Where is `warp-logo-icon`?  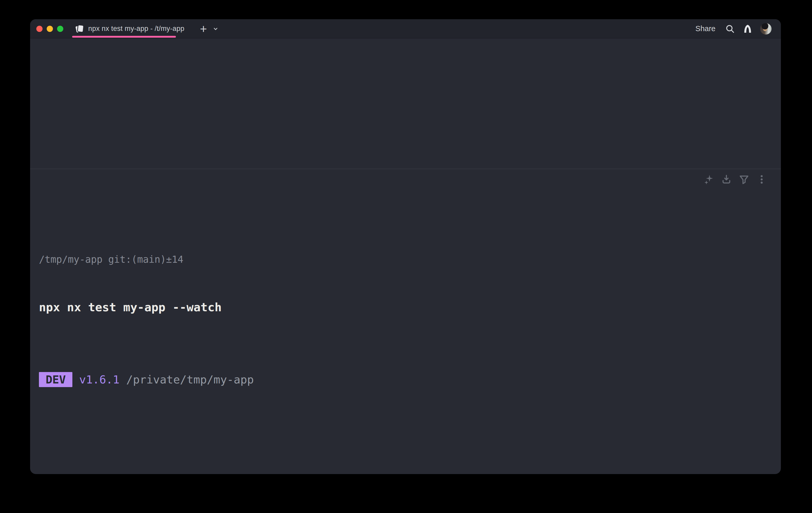 warp-logo-icon is located at coordinates (748, 29).